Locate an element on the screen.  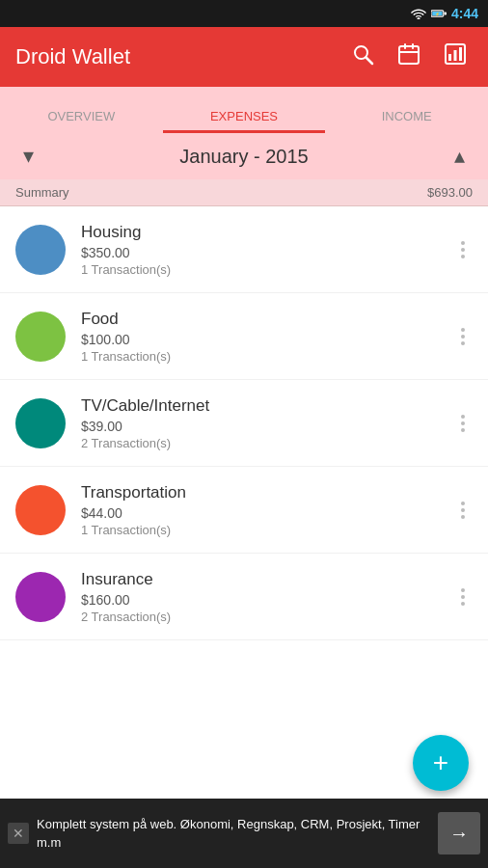
expense-item-housing: Housing $350.00 1 Transaction(s) is located at coordinates (244, 250).